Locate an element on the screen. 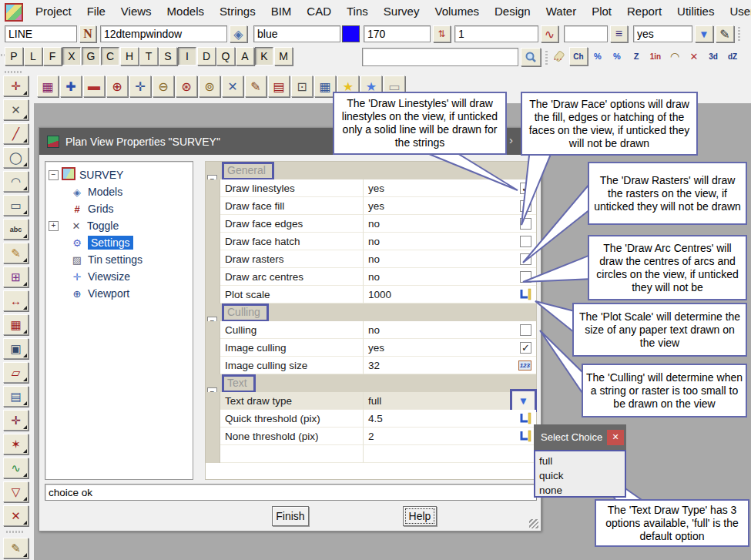 Image resolution: width=751 pixels, height=560 pixels. zoom-all-icon: ⊛ is located at coordinates (186, 86).